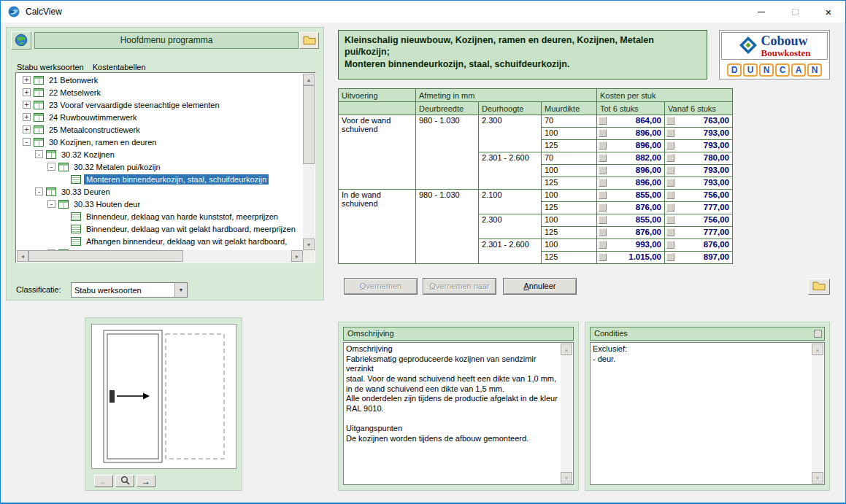 Image resolution: width=846 pixels, height=504 pixels. Describe the element at coordinates (187, 241) in the screenshot. I see `tree-item-label: Afhangen binnendeur, deklaag van wit gel…` at that location.